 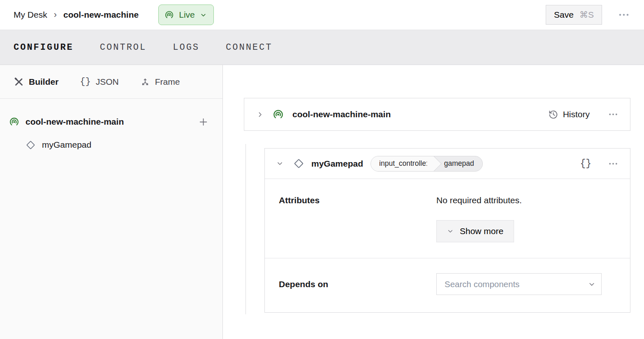 What do you see at coordinates (402, 164) in the screenshot?
I see `component-type: input_controller` at bounding box center [402, 164].